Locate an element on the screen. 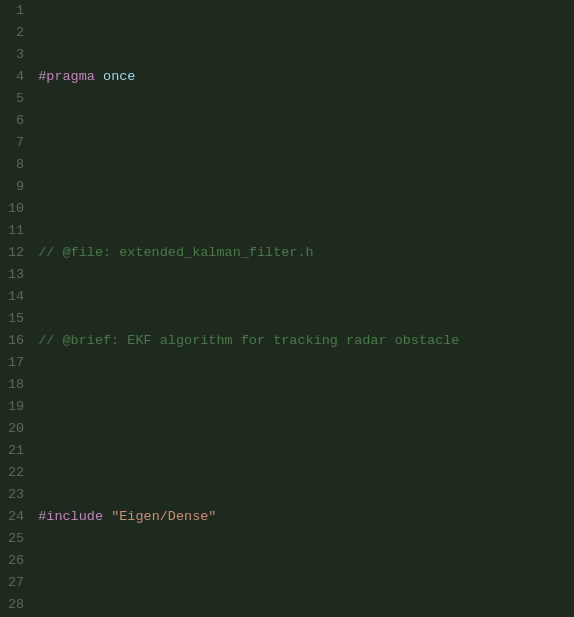 This screenshot has width=574, height=617. line-num: 13 is located at coordinates (16, 275).